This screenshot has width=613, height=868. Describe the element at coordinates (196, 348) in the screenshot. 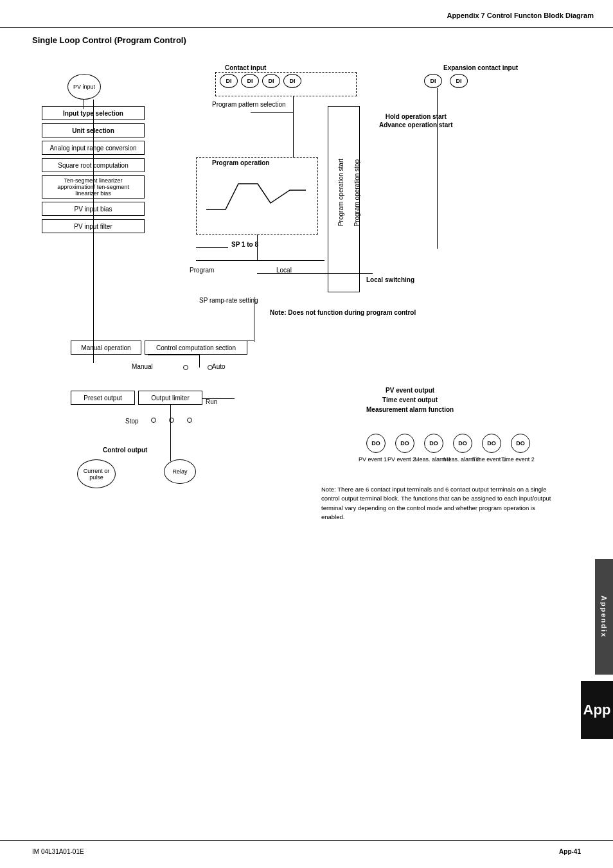

I see `control-computation: Control computation section` at that location.